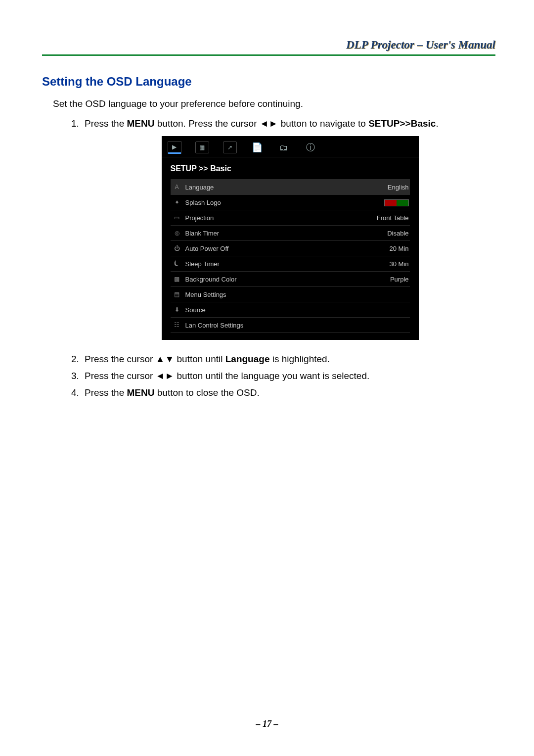 This screenshot has width=534, height=756. Describe the element at coordinates (300, 359) in the screenshot. I see `step-2-text2: is highlighted.` at that location.